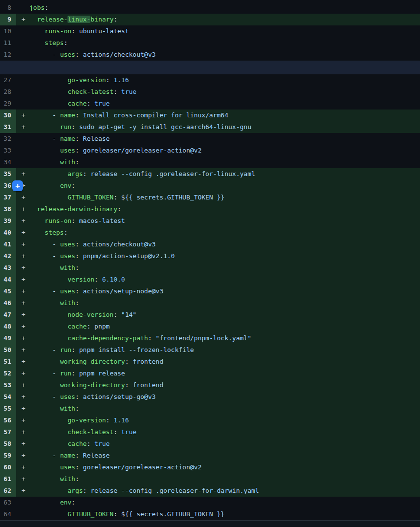 The height and width of the screenshot is (527, 420). I want to click on line-number: 47, so click(8, 315).